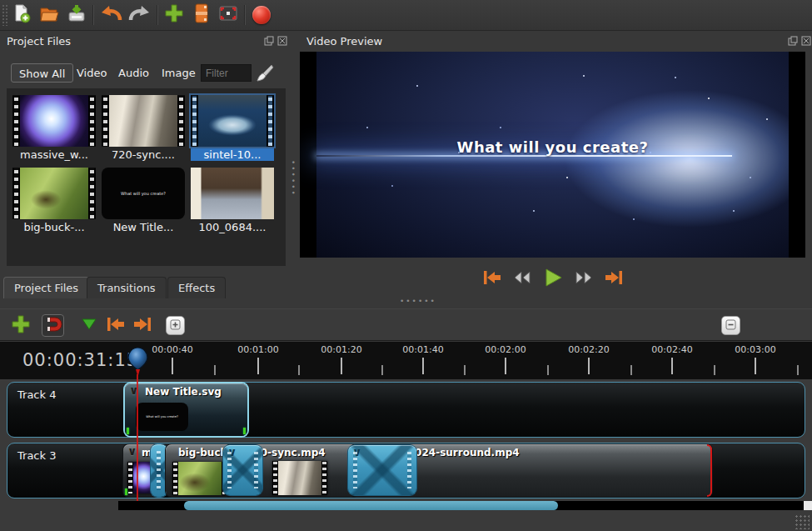 This screenshot has height=531, width=812. I want to click on filter-show-all-button: Show All, so click(42, 73).